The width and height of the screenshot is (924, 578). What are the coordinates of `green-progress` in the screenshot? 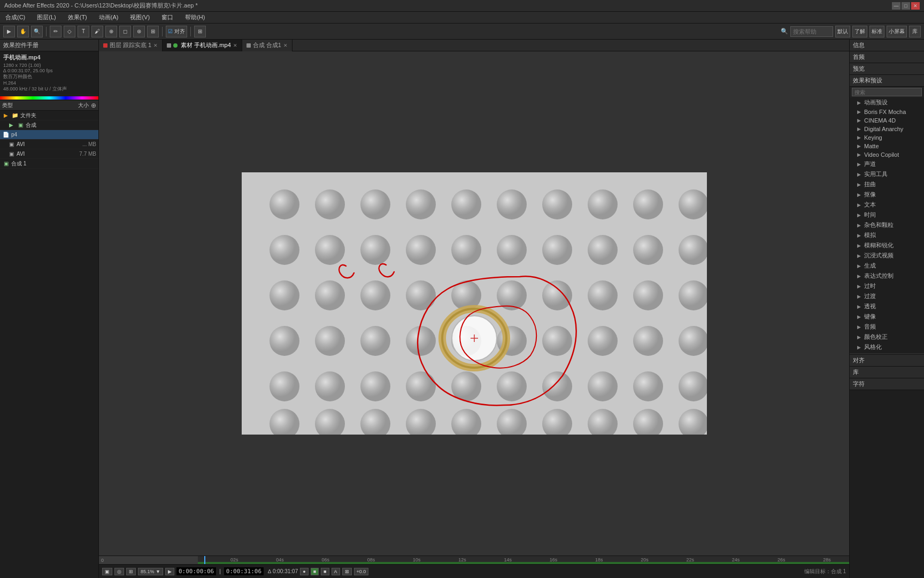 It's located at (523, 563).